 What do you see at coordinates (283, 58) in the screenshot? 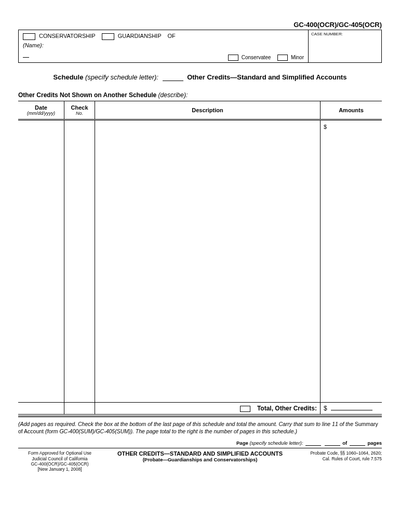
I see `minor-checkbox` at bounding box center [283, 58].